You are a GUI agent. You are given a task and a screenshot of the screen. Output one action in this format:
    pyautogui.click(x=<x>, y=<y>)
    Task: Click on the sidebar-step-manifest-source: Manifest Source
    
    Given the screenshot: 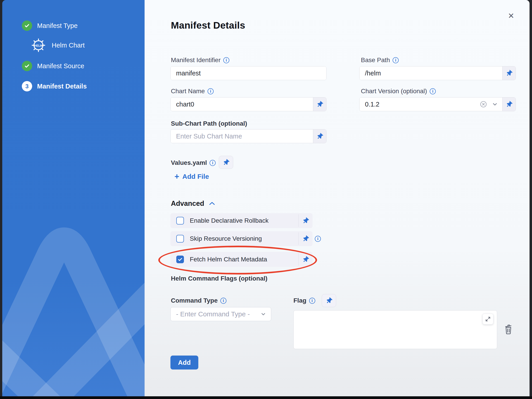 What is the action you would take?
    pyautogui.click(x=73, y=66)
    